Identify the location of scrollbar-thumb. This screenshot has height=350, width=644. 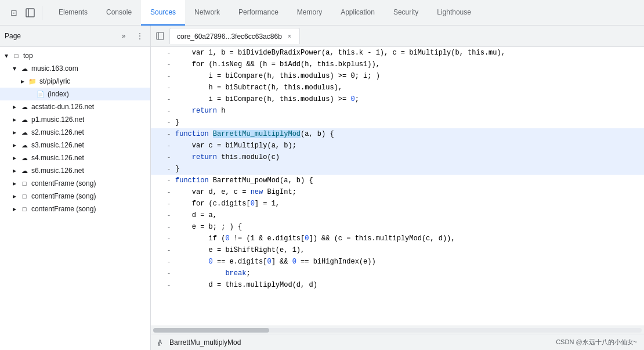
(211, 330).